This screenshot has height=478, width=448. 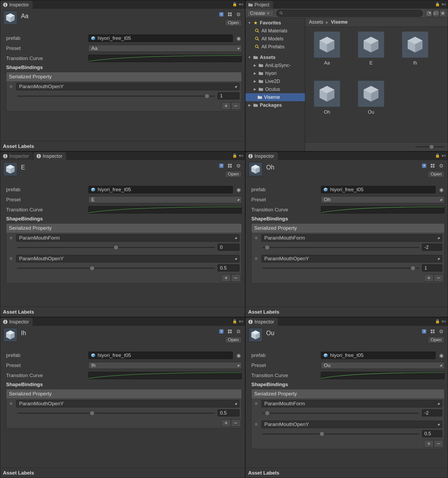 What do you see at coordinates (275, 65) in the screenshot?
I see `tree-folder: ▶AniLipSync-` at bounding box center [275, 65].